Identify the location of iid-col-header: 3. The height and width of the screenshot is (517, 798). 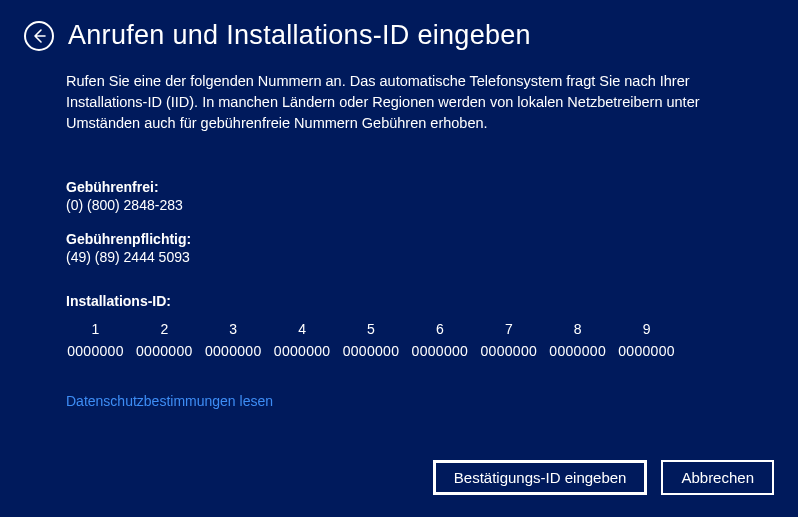
(234, 332).